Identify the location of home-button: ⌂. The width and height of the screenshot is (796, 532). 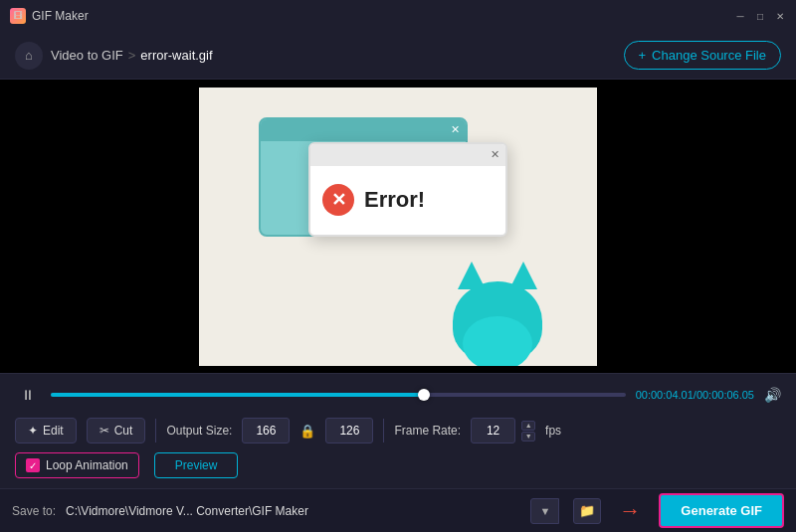
(29, 56).